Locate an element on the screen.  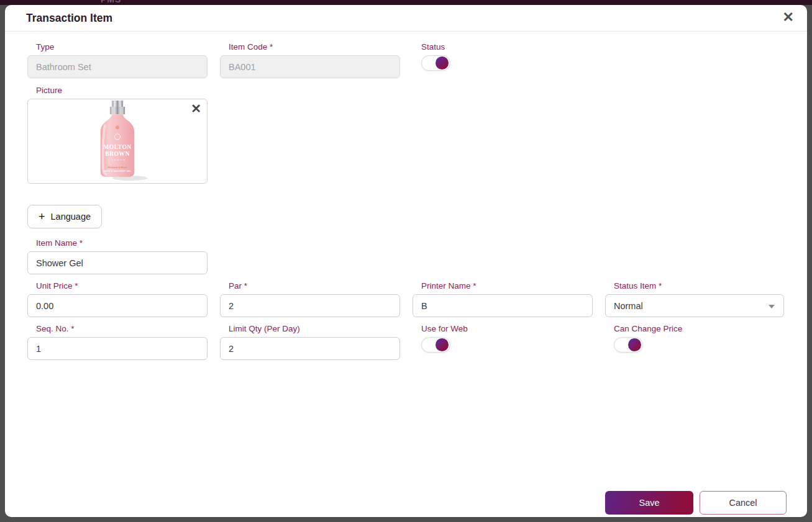
can-change-price-label: Can Change Price is located at coordinates (695, 329).